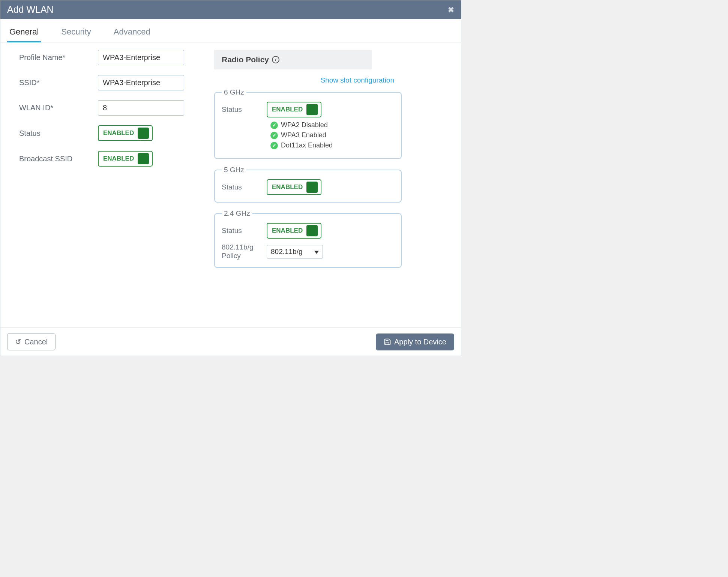  Describe the element at coordinates (125, 133) in the screenshot. I see `status-toggle: ENABLED` at that location.